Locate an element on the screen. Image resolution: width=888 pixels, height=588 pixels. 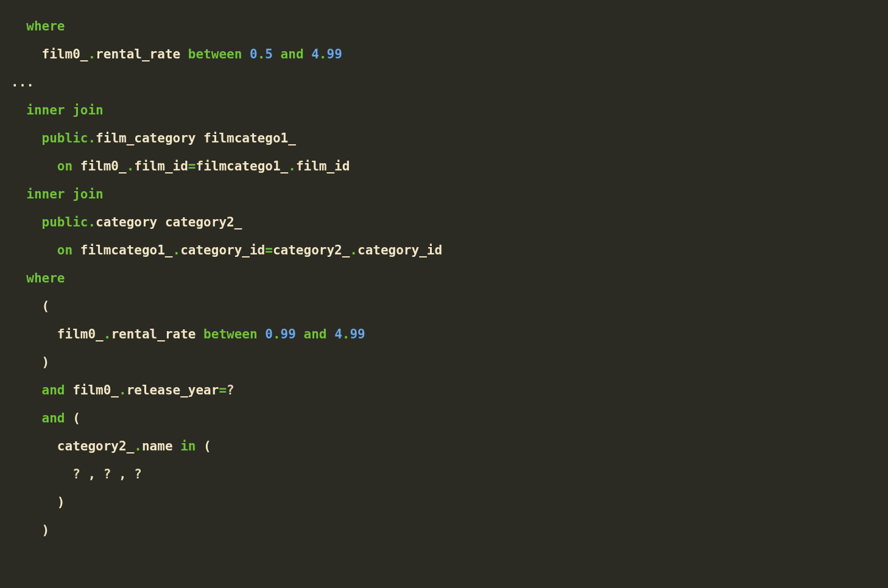
code-token: name is located at coordinates (161, 446).